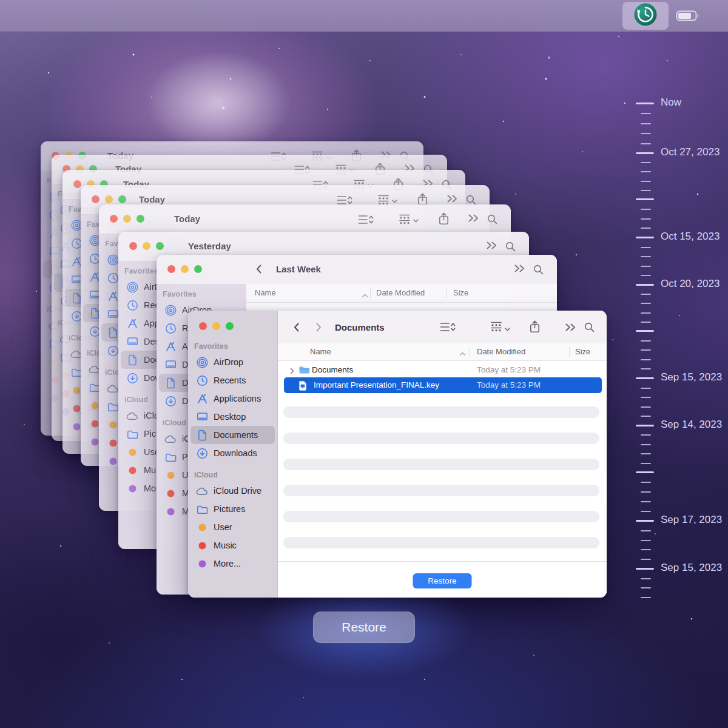 This screenshot has height=728, width=728. I want to click on sidebar-item-more: More..., so click(233, 564).